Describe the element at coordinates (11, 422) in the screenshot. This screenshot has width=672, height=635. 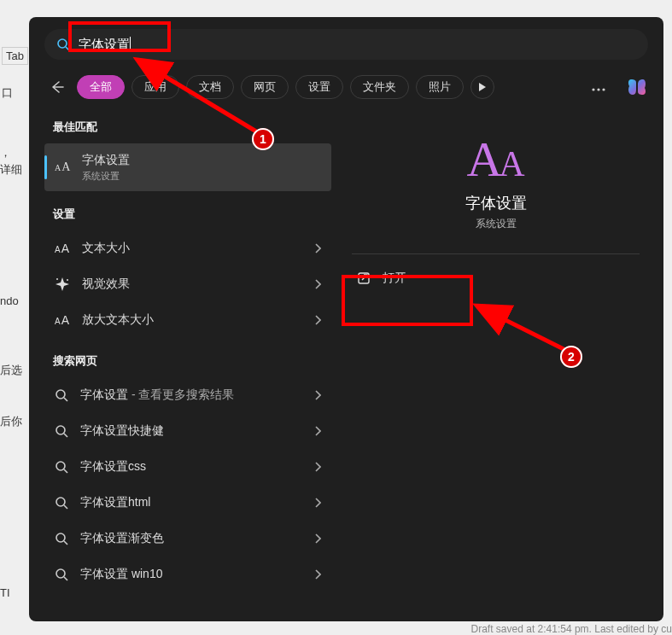
I see `bg-frag: 后你` at that location.